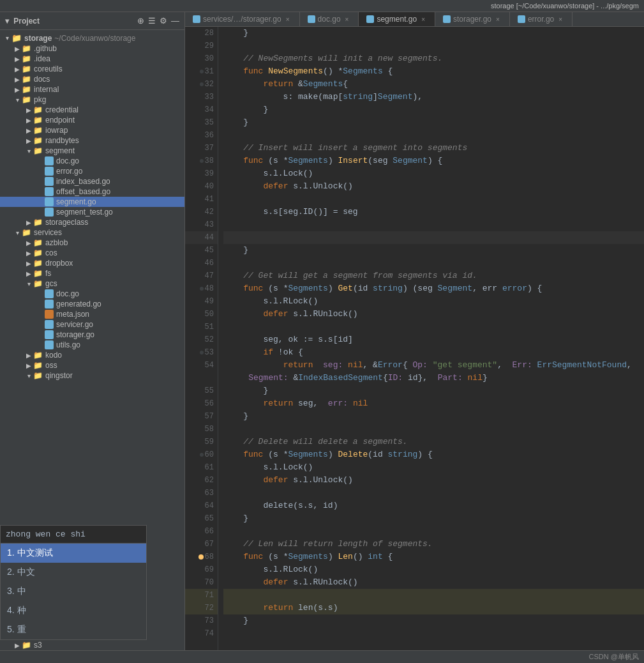 The width and height of the screenshot is (644, 663). What do you see at coordinates (434, 404) in the screenshot?
I see `code-line-56: return seg, err: nil` at bounding box center [434, 404].